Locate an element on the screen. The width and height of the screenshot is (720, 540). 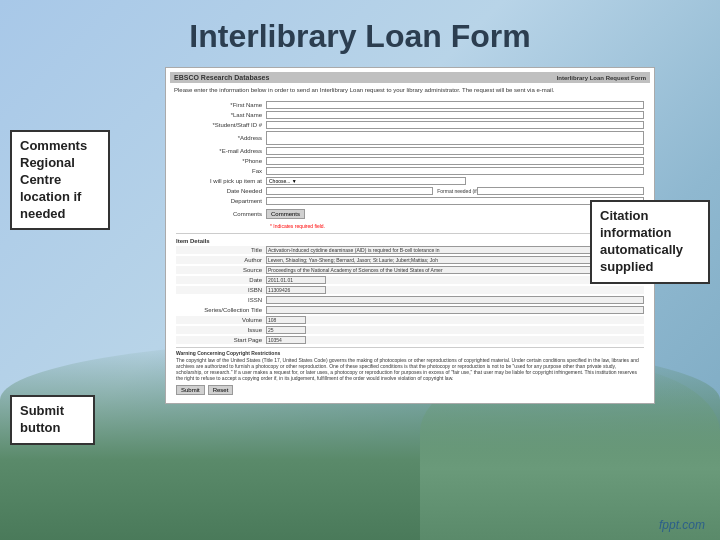
warning-text: The copyright law of the United States (… is located at coordinates (410, 369).